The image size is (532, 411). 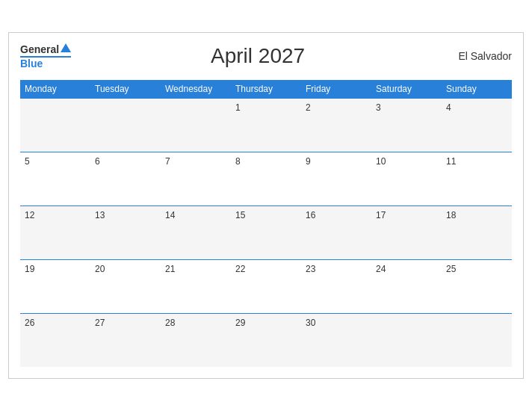 I want to click on calendar-cell: 29, so click(x=266, y=340).